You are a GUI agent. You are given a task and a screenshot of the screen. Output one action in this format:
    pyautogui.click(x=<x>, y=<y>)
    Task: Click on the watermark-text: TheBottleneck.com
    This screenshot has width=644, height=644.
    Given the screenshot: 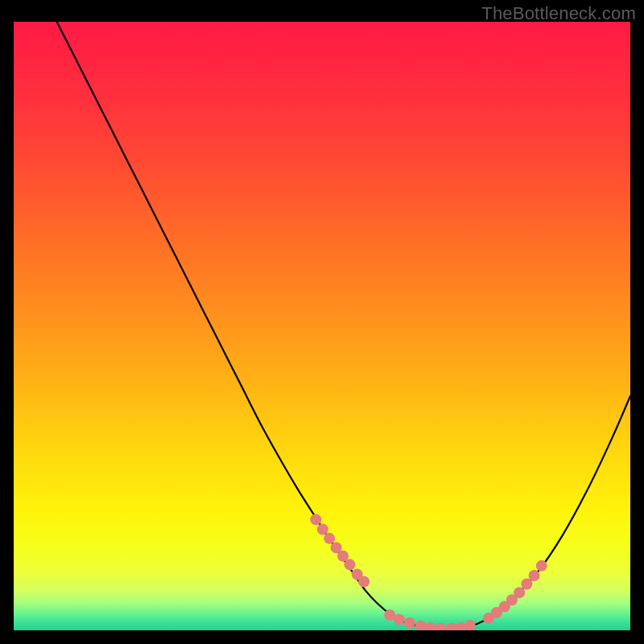 What is the action you would take?
    pyautogui.click(x=559, y=14)
    